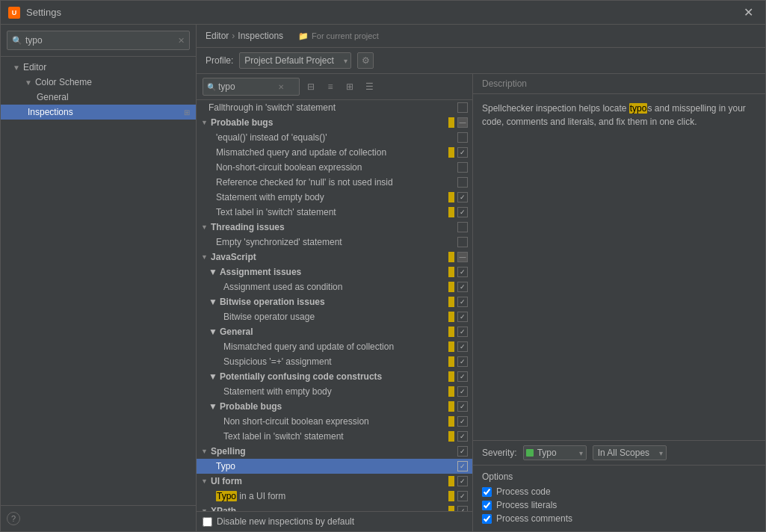 Image resolution: width=766 pixels, height=532 pixels. Describe the element at coordinates (335, 481) in the screenshot. I see `list-item: ▼ UI form` at that location.